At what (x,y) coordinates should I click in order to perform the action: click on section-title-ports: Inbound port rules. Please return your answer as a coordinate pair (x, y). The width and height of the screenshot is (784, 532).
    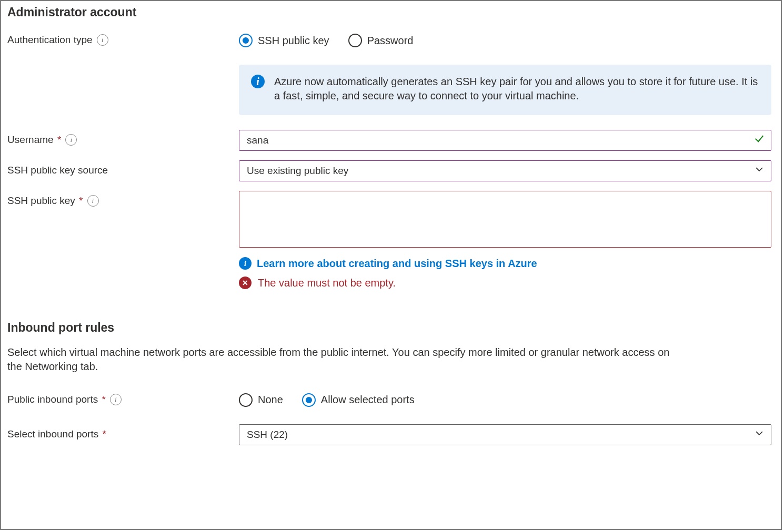
    Looking at the image, I should click on (389, 328).